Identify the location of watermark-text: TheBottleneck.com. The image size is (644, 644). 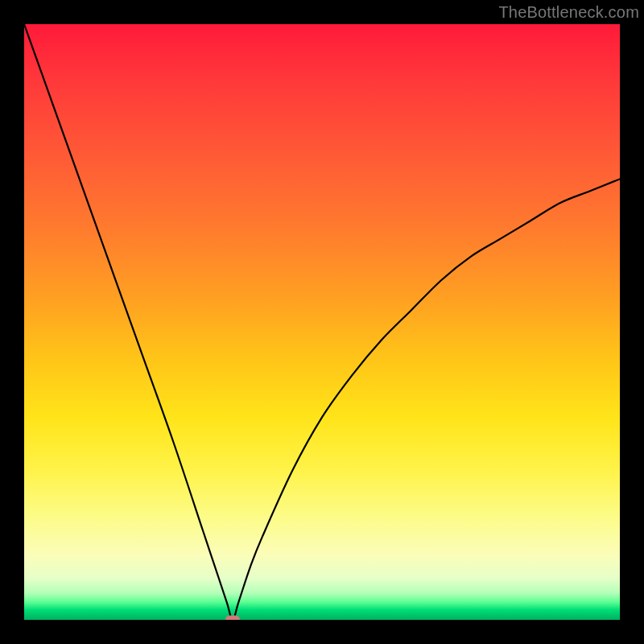
(568, 13).